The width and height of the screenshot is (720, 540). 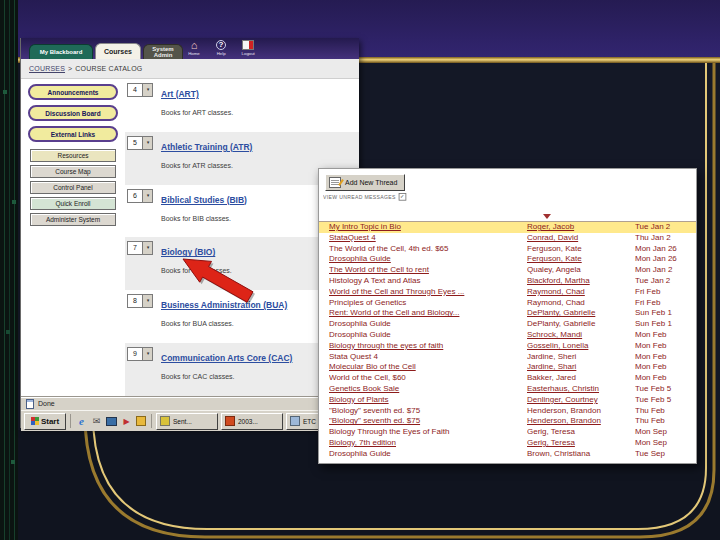 I want to click on thread-title-link: The World of the Cell to rent, so click(x=427, y=270).